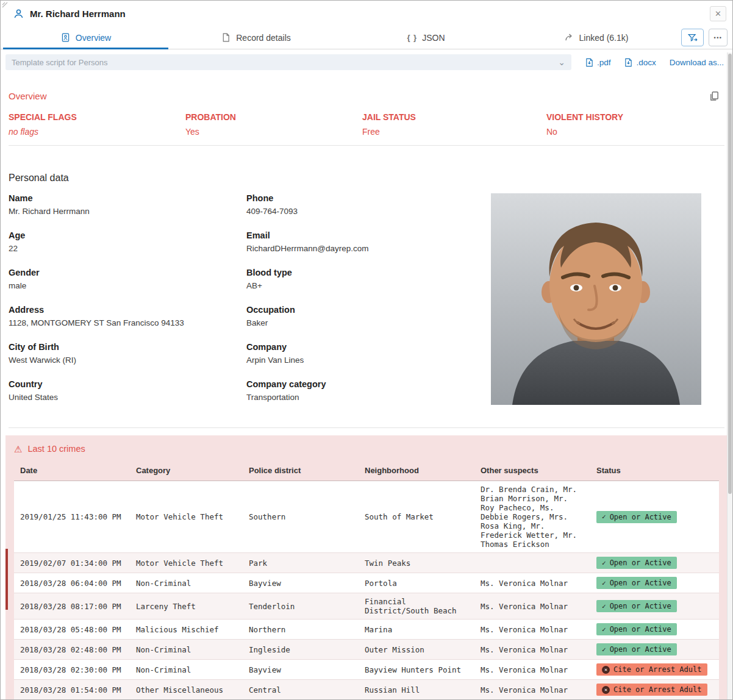 This screenshot has height=700, width=733. What do you see at coordinates (301, 650) in the screenshot?
I see `crime-district: Ingleside` at bounding box center [301, 650].